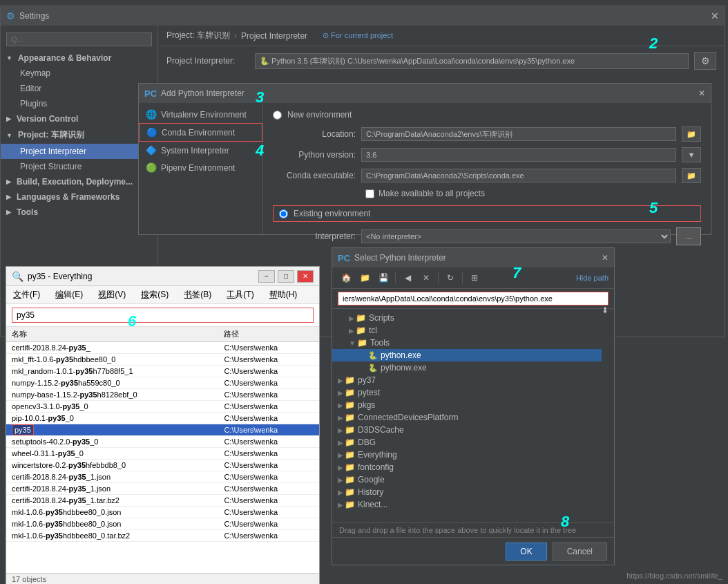 The width and height of the screenshot is (728, 584). I want to click on table-row: wincertstore-0.2-py35hfebbdb8_0C:\Users\…, so click(163, 466).